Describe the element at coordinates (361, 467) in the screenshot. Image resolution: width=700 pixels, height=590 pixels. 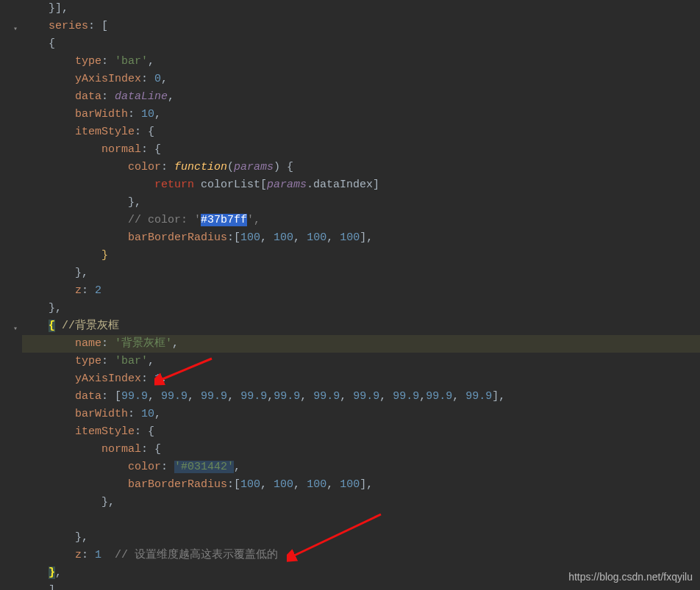
I see `code-line: color: '#031442',` at that location.